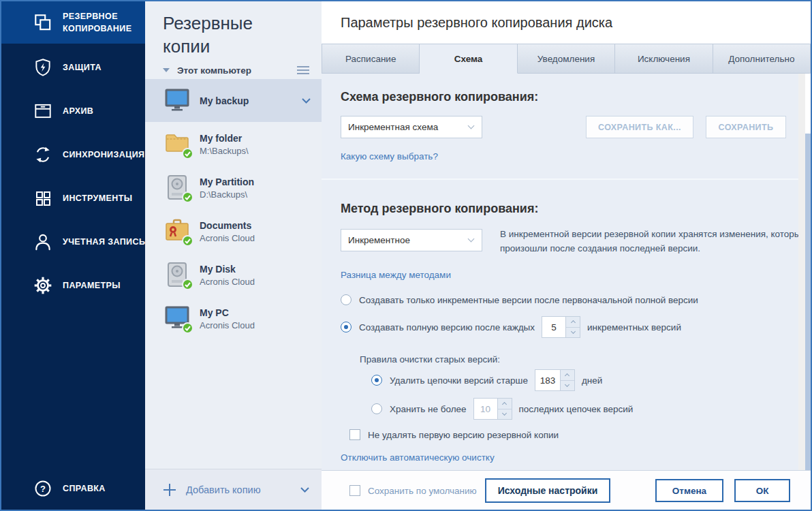 The height and width of the screenshot is (511, 812). I want to click on radio-delete-older, so click(377, 380).